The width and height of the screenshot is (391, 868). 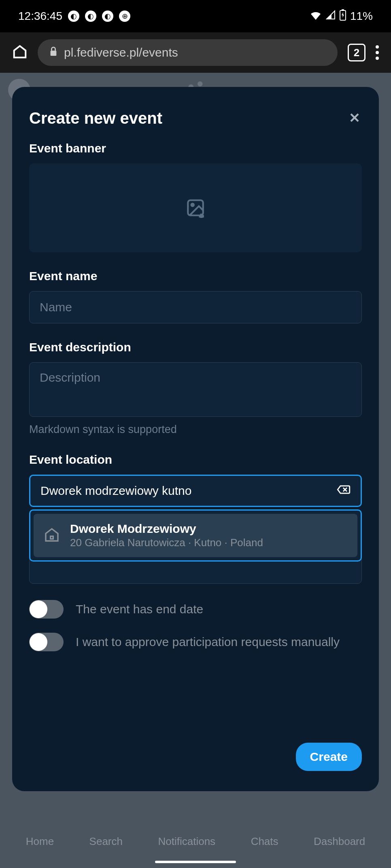 What do you see at coordinates (196, 429) in the screenshot?
I see `description-helper: Markdown syntax is supported` at bounding box center [196, 429].